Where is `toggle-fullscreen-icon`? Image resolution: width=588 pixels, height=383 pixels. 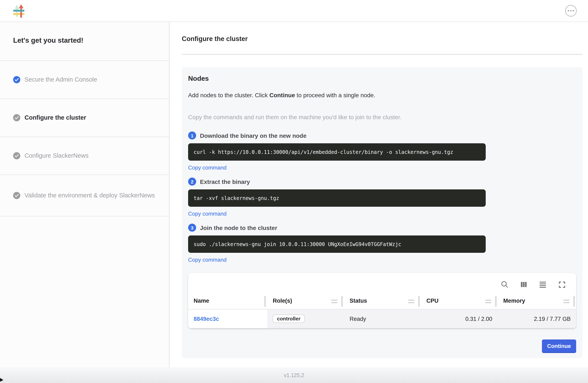 toggle-fullscreen-icon is located at coordinates (562, 284).